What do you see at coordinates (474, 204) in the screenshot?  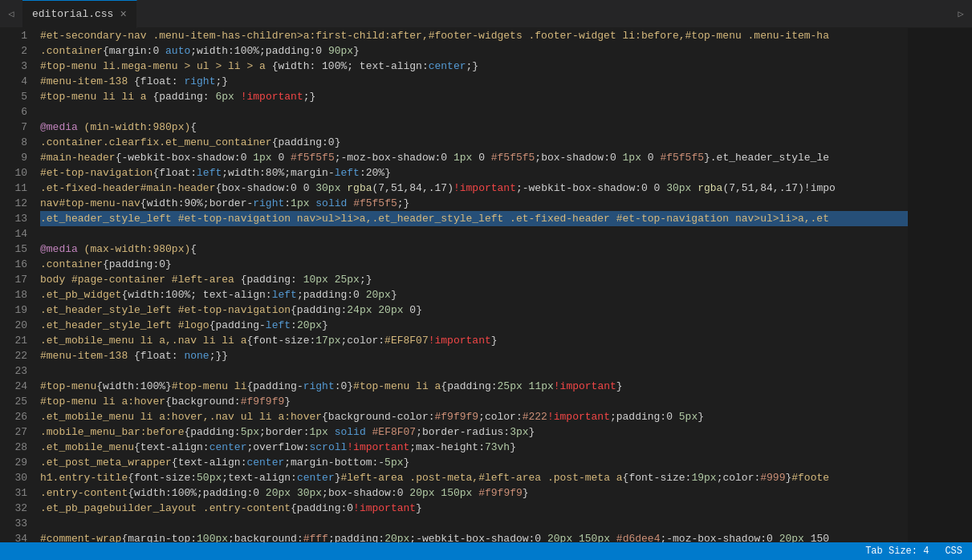 I see `code-line: nav#top-menu-nav{width:90%;border-right:…` at bounding box center [474, 204].